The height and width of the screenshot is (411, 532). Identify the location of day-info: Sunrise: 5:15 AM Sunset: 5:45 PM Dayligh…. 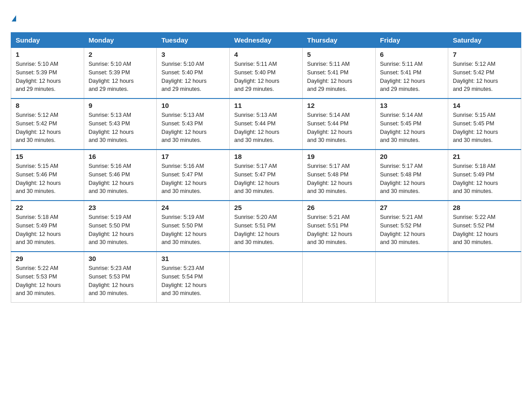
(485, 128).